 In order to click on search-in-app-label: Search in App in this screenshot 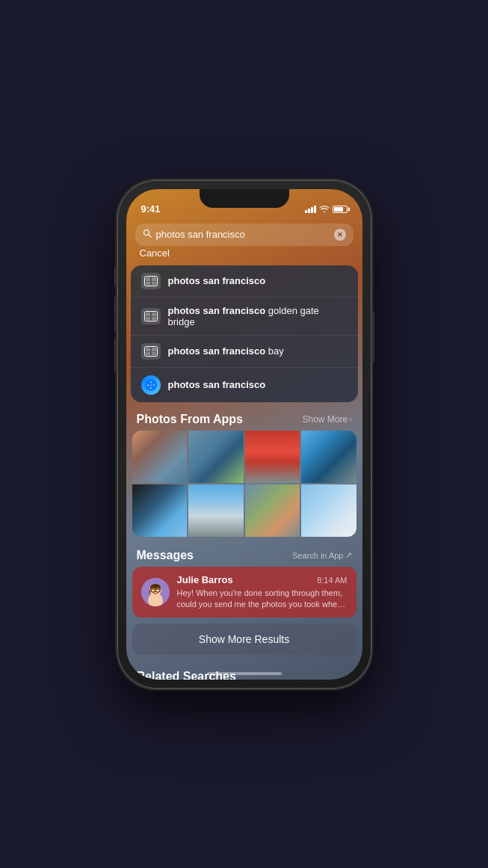, I will do `click(318, 555)`.